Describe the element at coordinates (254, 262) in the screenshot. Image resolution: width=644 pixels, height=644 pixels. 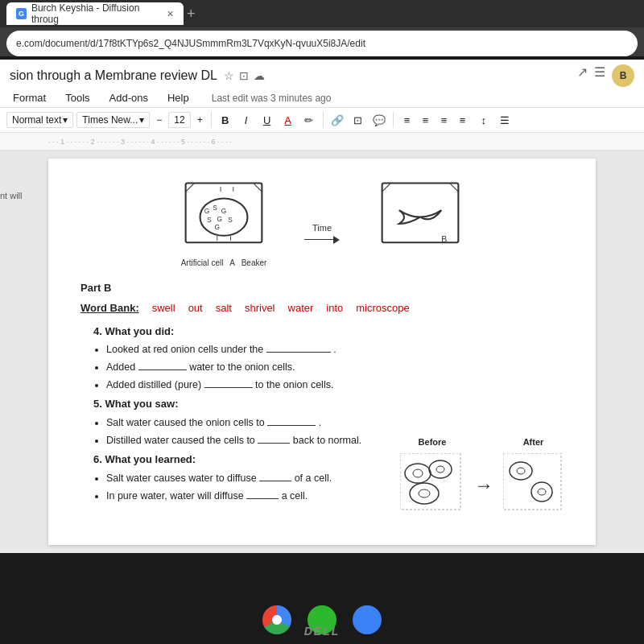
I see `beaker-text: Beaker` at that location.